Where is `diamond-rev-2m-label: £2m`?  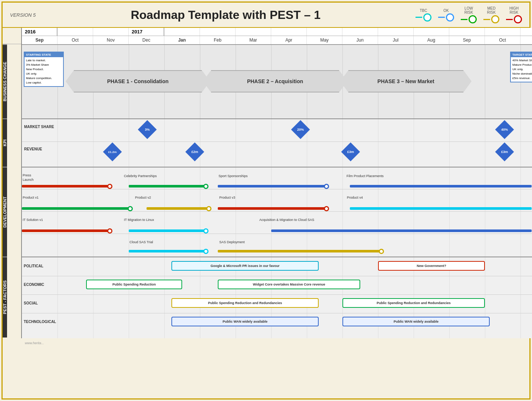
diamond-rev-2m-label: £2m is located at coordinates (195, 152).